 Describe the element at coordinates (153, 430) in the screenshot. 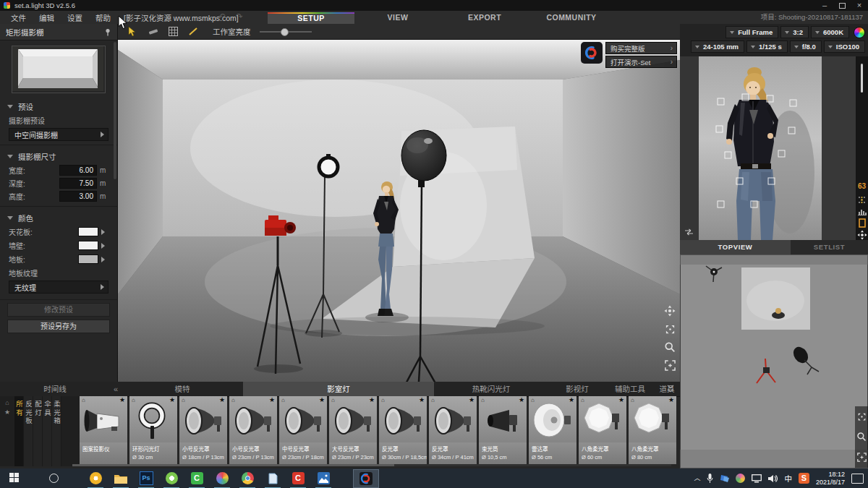

I see `equipment-item-ring-flash: ⌂★ 环形闪光灯 Ø 30 cm` at that location.